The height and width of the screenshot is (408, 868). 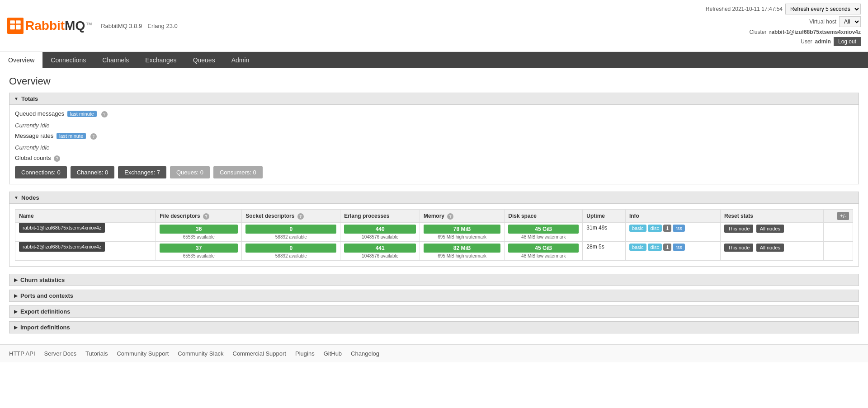 What do you see at coordinates (638, 228) in the screenshot?
I see `tag-0-0: basic` at bounding box center [638, 228].